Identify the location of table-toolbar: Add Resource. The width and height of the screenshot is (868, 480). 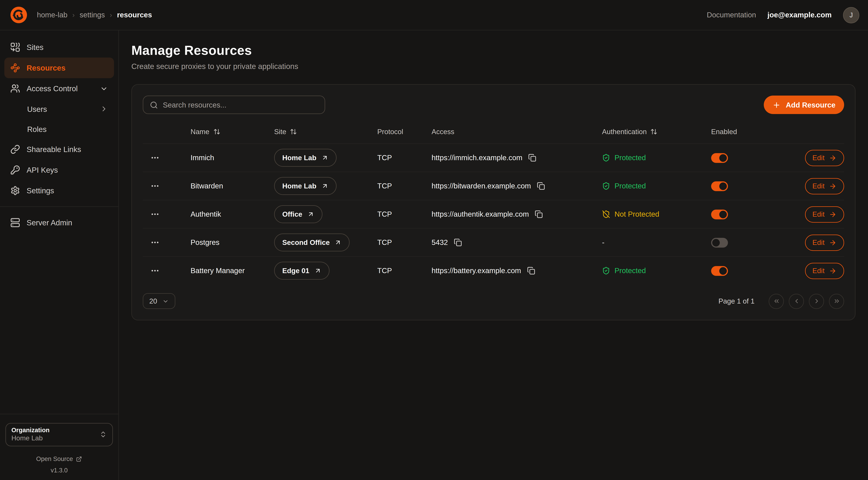
(493, 105).